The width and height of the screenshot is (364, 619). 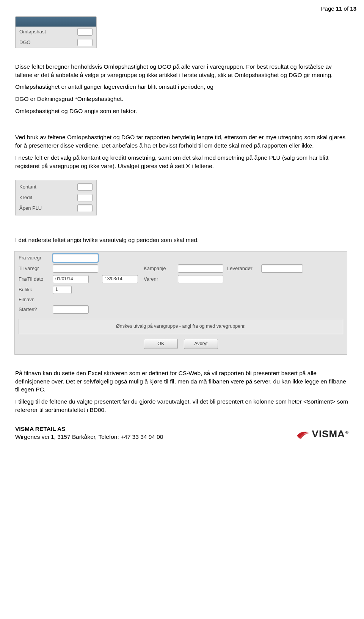 I want to click on input-kontant, so click(x=85, y=187).